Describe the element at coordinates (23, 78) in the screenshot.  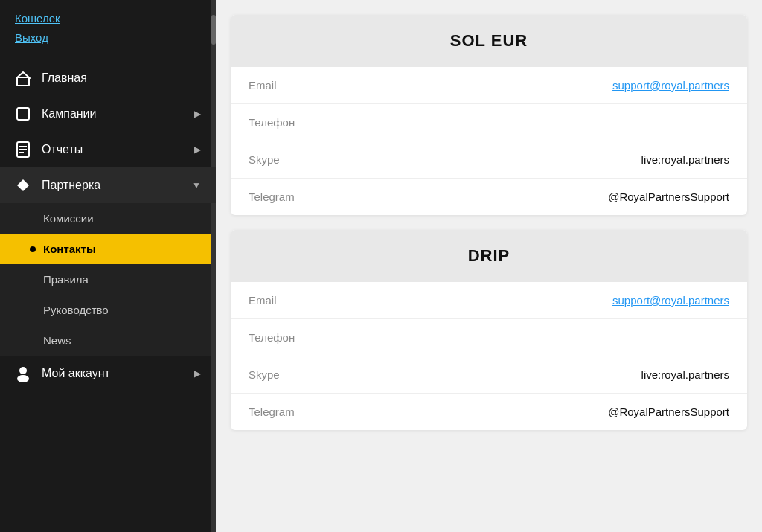
I see `home-icon` at that location.